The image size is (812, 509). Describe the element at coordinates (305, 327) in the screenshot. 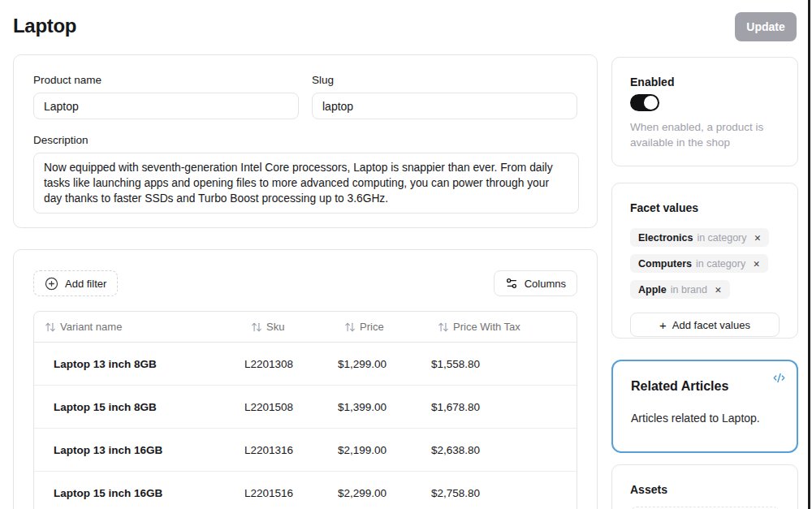

I see `table-header-row: Variant name Sku Price Price With Tax` at that location.